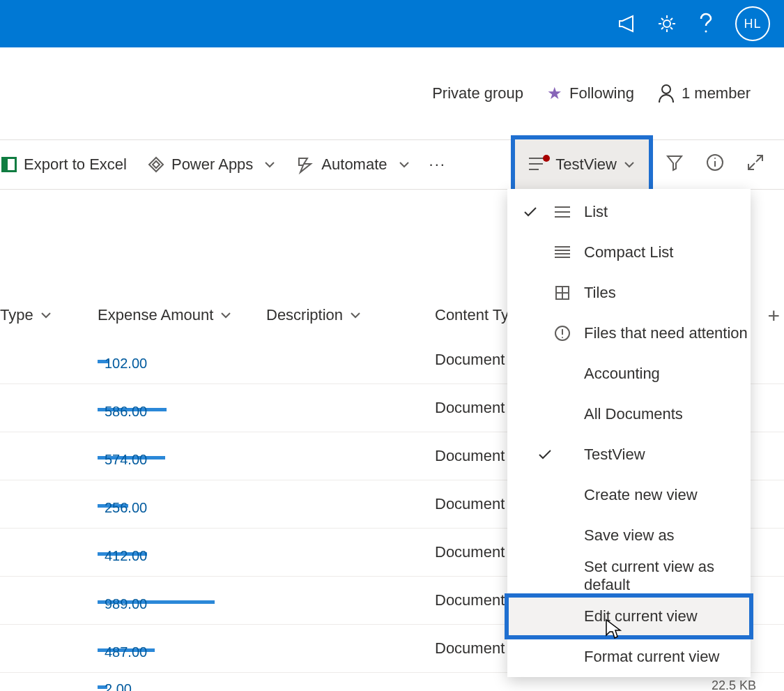 The height and width of the screenshot is (691, 784). What do you see at coordinates (123, 556) in the screenshot?
I see `amount-value: 412.00` at bounding box center [123, 556].